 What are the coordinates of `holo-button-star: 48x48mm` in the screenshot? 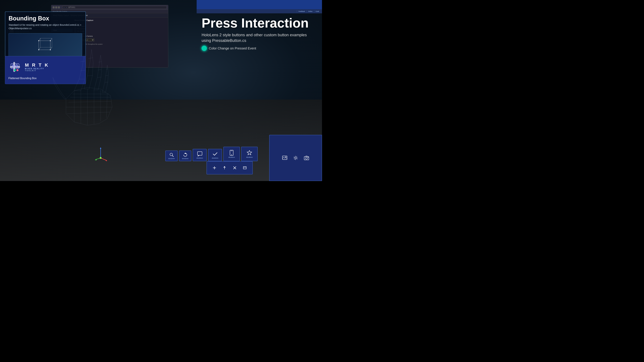 It's located at (250, 154).